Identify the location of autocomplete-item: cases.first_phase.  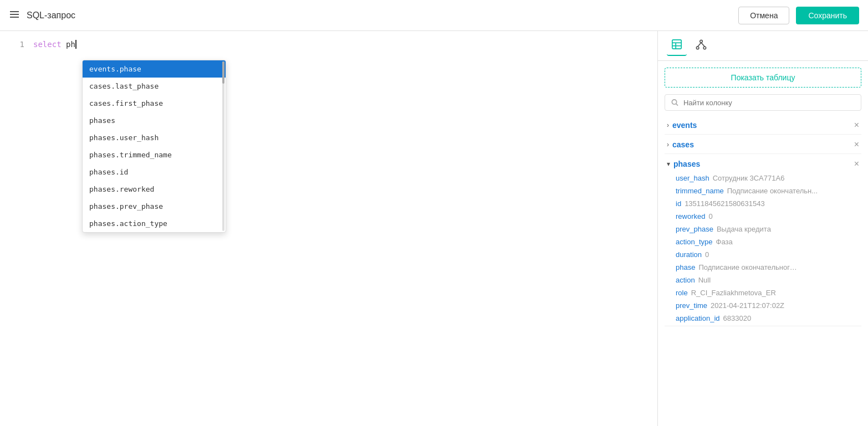
(154, 103).